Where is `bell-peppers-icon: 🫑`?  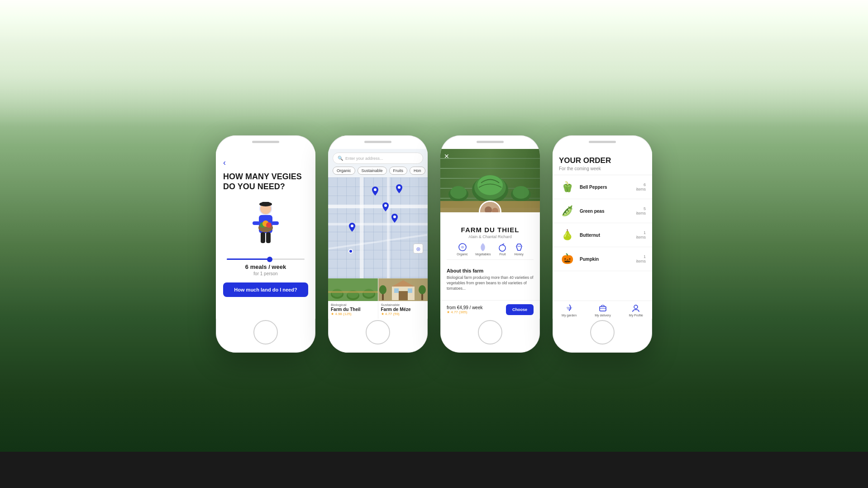 bell-peppers-icon: 🫑 is located at coordinates (567, 187).